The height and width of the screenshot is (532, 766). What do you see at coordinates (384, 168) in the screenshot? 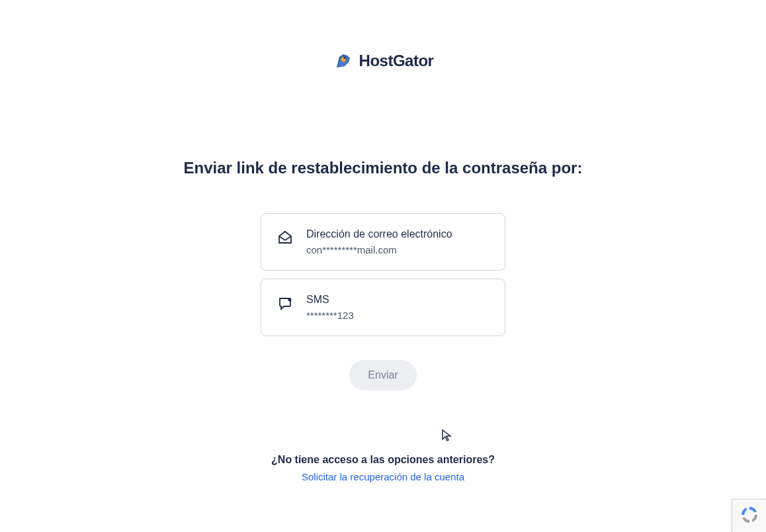
I see `page-title: Enviar link de restablecimiento de la co…` at bounding box center [384, 168].